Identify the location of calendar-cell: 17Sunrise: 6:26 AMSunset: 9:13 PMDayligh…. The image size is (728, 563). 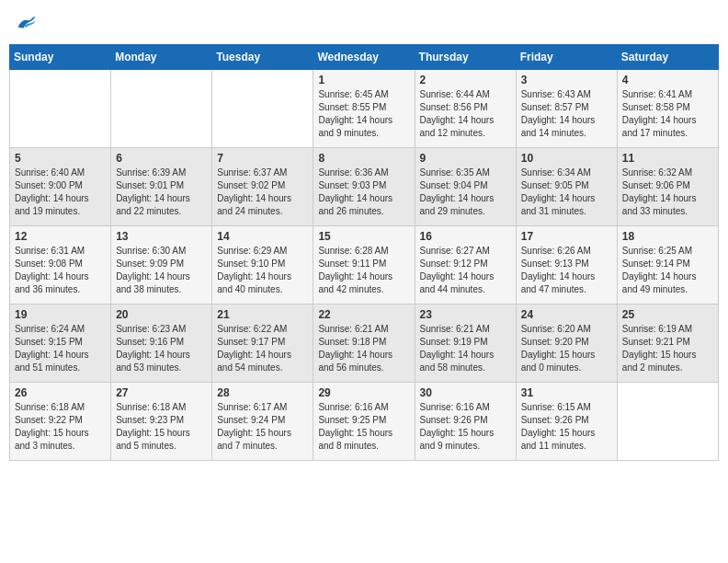
(566, 265).